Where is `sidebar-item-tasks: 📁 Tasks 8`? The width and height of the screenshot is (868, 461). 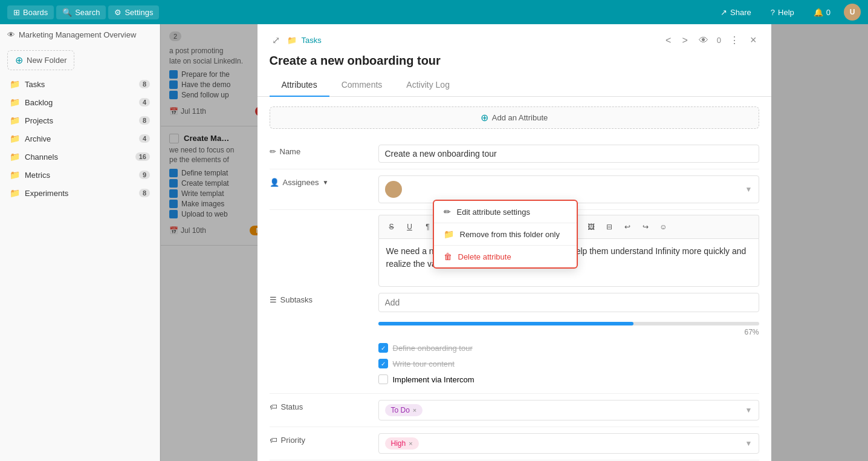
sidebar-item-tasks: 📁 Tasks 8 is located at coordinates (80, 84).